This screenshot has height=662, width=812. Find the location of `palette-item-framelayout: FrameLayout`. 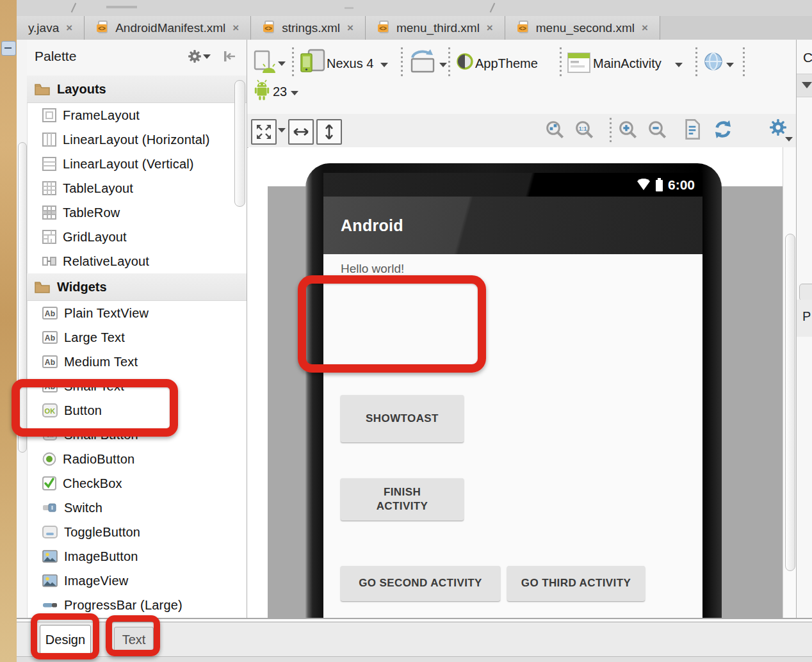

palette-item-framelayout: FrameLayout is located at coordinates (137, 115).